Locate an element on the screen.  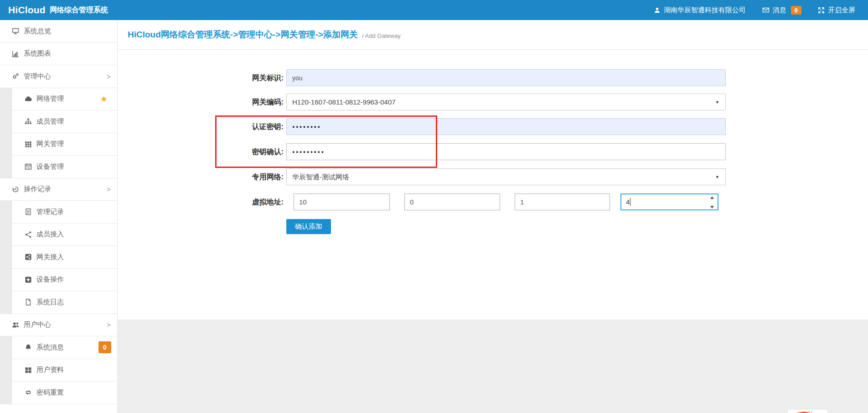
users-icon is located at coordinates (16, 325).